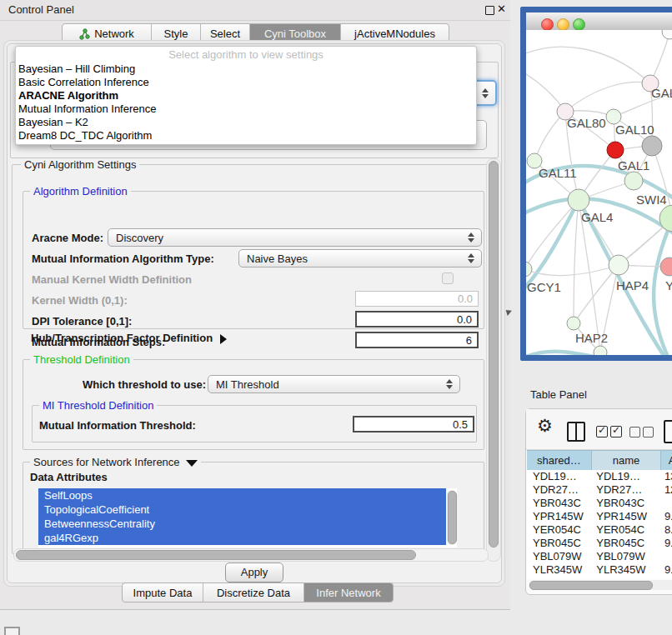 The image size is (672, 635). What do you see at coordinates (242, 523) in the screenshot?
I see `attribute-item: BetweennessCentrality` at bounding box center [242, 523].